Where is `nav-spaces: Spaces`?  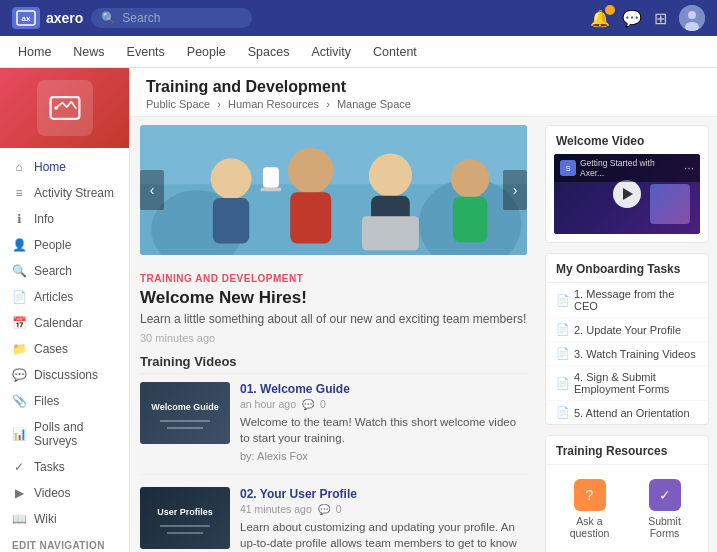 nav-spaces: Spaces is located at coordinates (269, 52).